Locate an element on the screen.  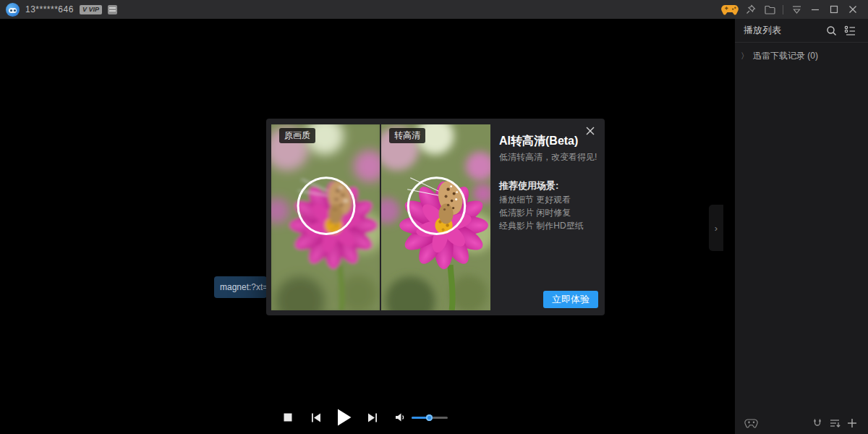
vip-badge: V VIP is located at coordinates (91, 10).